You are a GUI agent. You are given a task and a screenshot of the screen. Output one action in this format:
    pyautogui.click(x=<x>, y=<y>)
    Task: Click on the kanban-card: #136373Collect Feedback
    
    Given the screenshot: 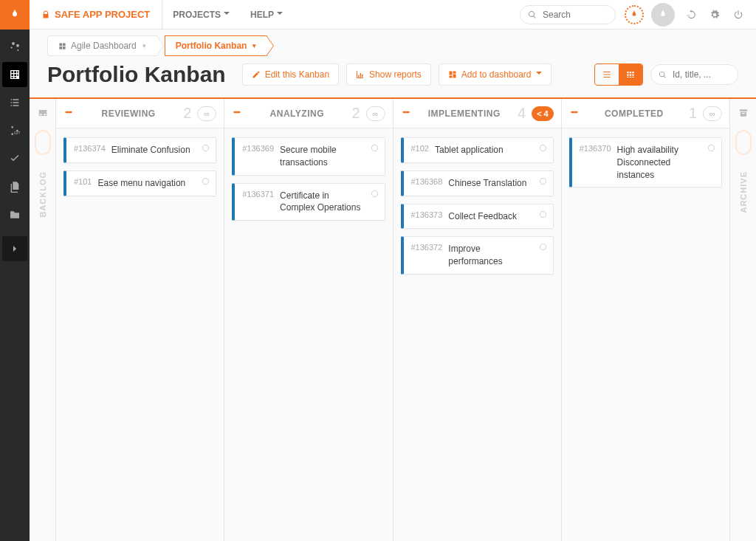 What is the action you would take?
    pyautogui.click(x=477, y=217)
    